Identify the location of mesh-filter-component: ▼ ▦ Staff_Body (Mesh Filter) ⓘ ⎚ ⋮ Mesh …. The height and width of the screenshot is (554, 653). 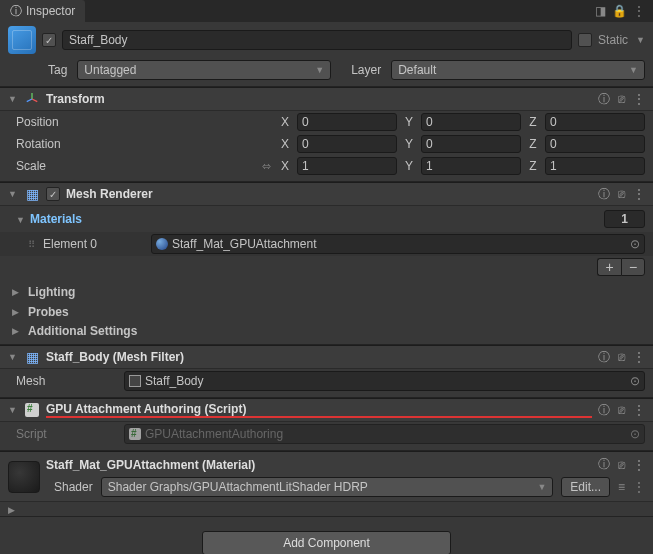
(326, 372).